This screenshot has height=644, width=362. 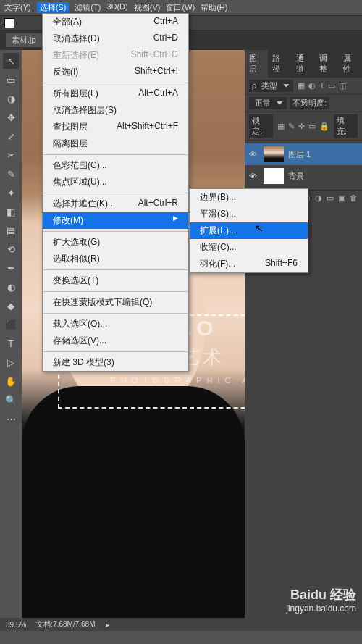 I want to click on tab-props: 属性, so click(x=350, y=64).